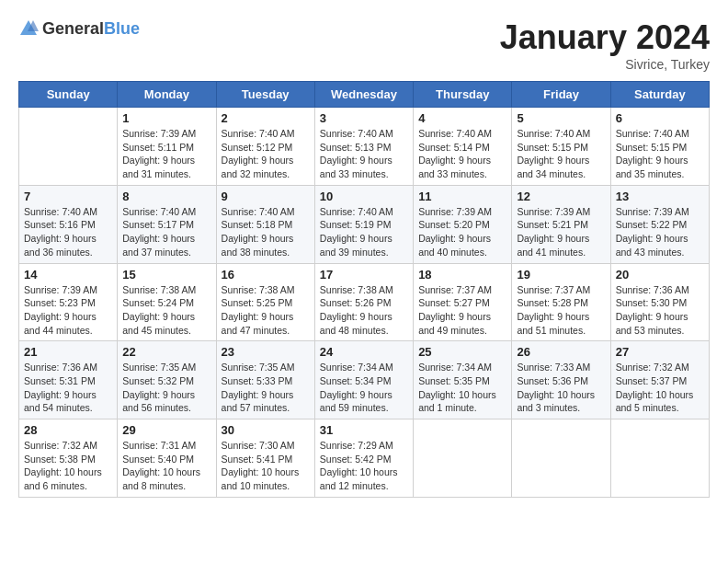 Image resolution: width=728 pixels, height=563 pixels. I want to click on day-info: Sunrise: 7:37 AM Sunset: 5:27 PM Dayligh…, so click(462, 311).